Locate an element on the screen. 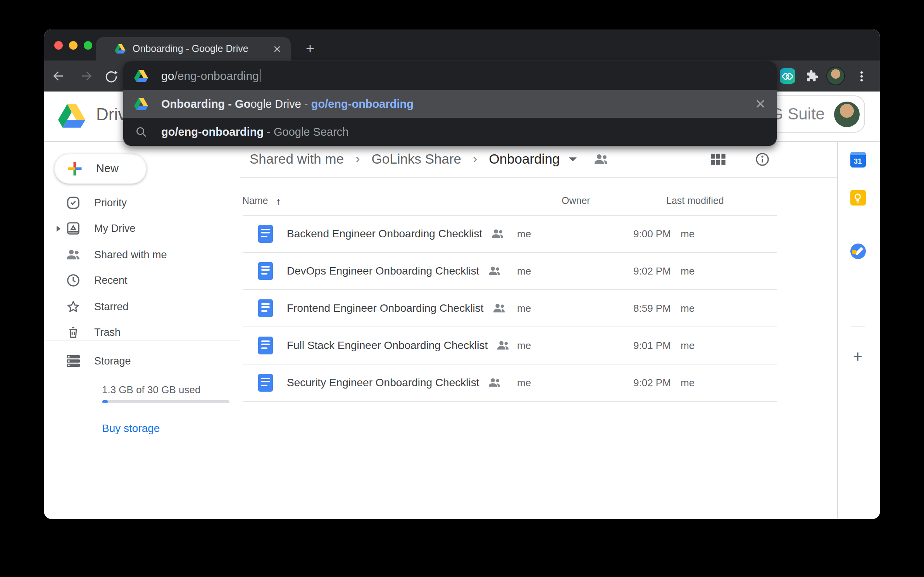 The image size is (924, 577). remove-suggestion-icon: ✕ is located at coordinates (760, 104).